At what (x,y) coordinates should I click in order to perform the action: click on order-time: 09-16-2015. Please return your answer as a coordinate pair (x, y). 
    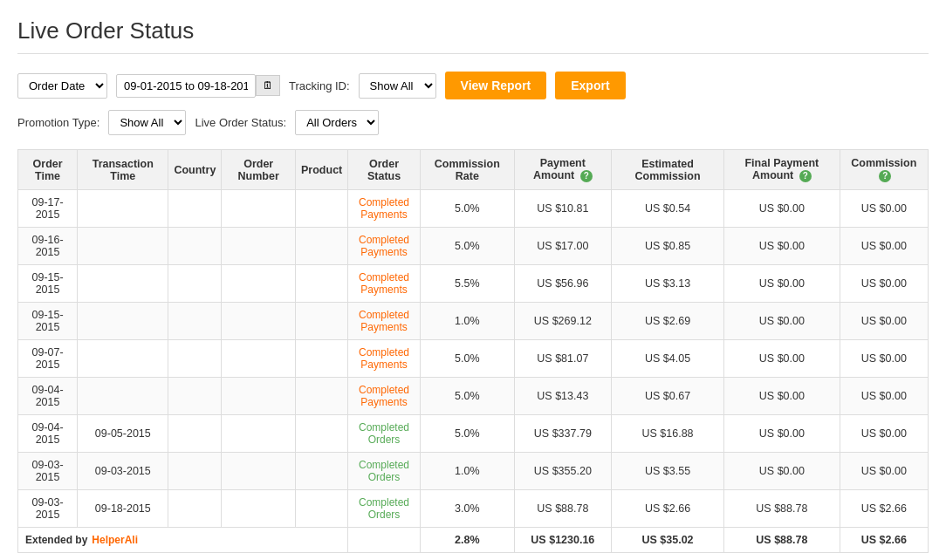
    Looking at the image, I should click on (48, 246).